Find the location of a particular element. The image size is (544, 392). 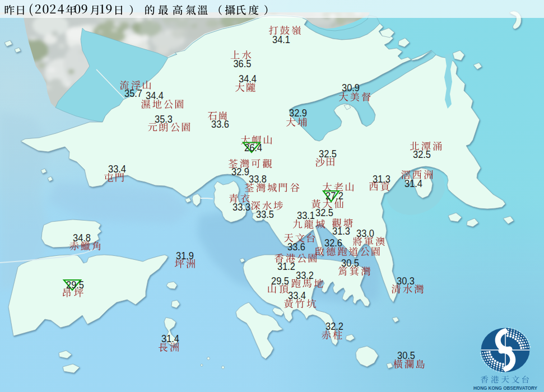

svg-text: 30.3 is located at coordinates (406, 281).